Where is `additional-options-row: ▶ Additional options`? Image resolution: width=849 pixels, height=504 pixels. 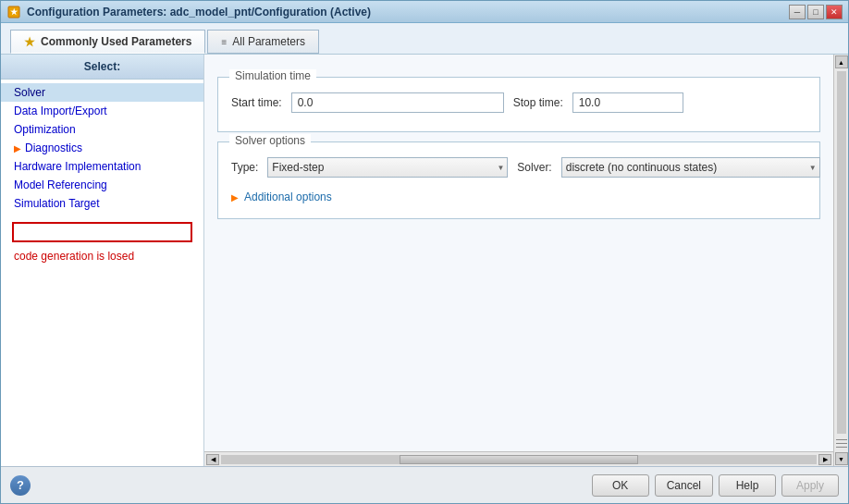 additional-options-row: ▶ Additional options is located at coordinates (519, 196).